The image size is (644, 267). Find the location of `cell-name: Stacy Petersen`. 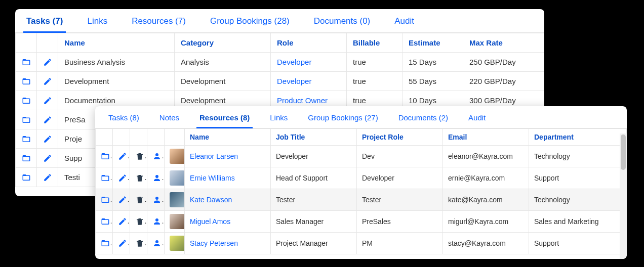

cell-name: Stacy Petersen is located at coordinates (228, 244).